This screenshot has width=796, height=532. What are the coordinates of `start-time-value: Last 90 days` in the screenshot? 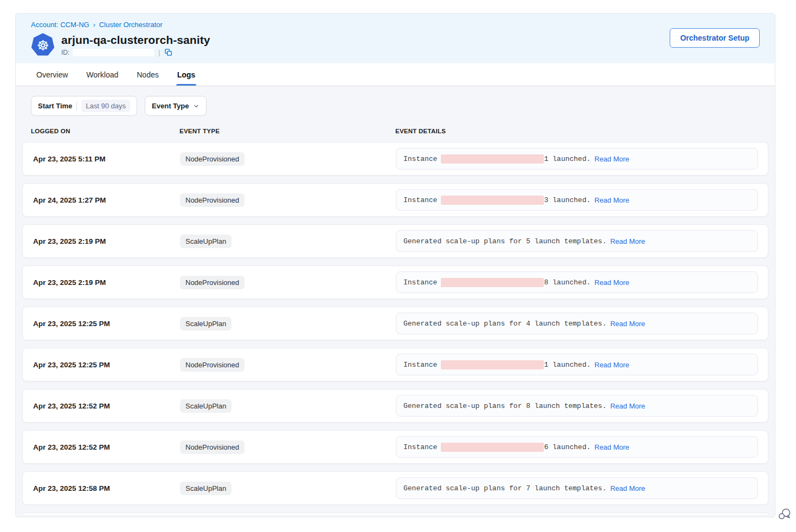 It's located at (106, 106).